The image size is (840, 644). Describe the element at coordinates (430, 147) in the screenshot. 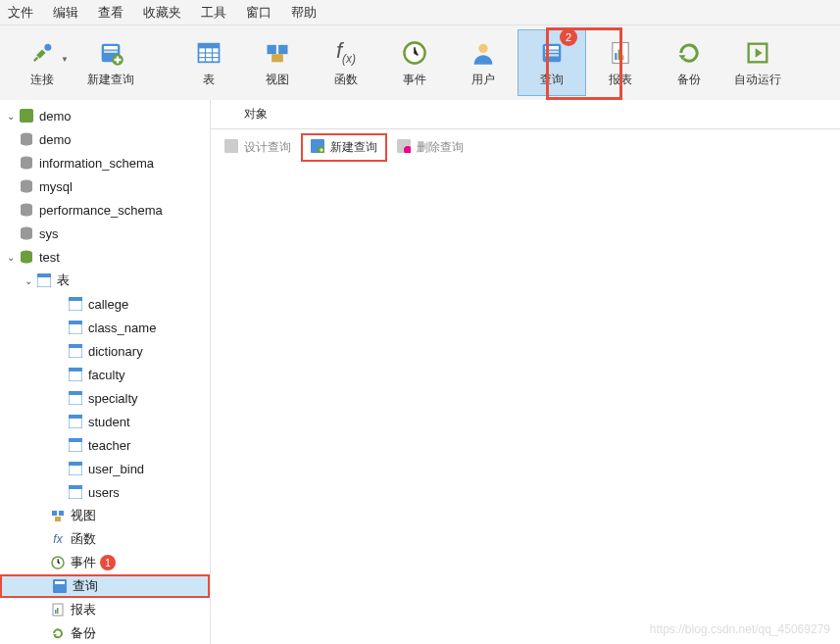

I see `delete-query-button: 删除查询` at that location.